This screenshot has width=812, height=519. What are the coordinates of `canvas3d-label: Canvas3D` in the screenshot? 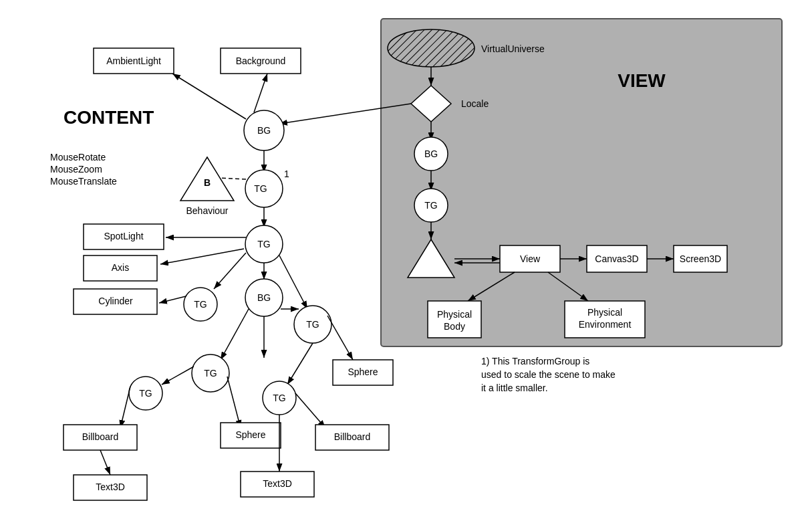 It's located at (616, 259).